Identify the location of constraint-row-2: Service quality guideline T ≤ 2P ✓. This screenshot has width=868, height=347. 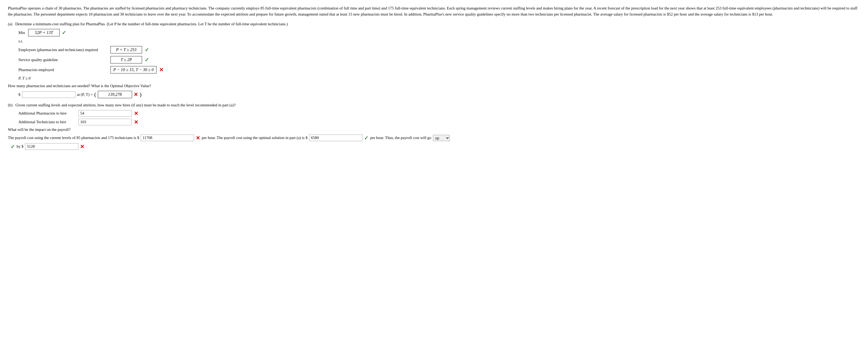
(434, 60).